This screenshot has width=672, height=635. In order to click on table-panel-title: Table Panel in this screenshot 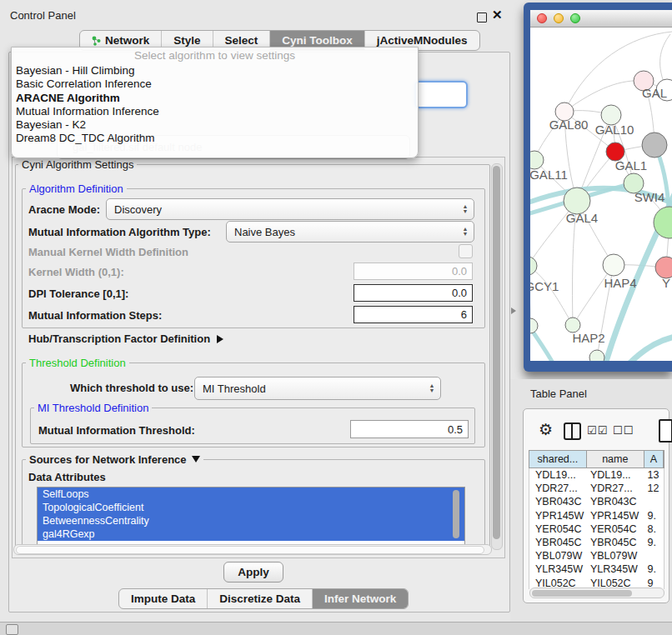, I will do `click(559, 393)`.